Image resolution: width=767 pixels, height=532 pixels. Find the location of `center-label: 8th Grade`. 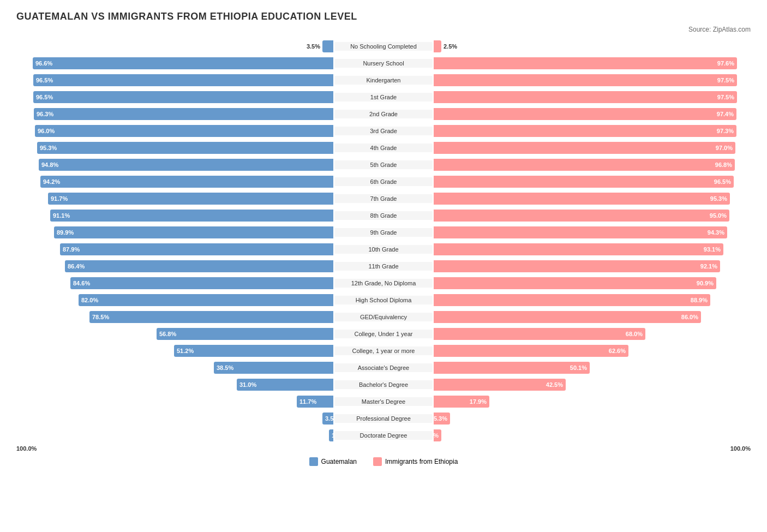

center-label: 8th Grade is located at coordinates (384, 216).